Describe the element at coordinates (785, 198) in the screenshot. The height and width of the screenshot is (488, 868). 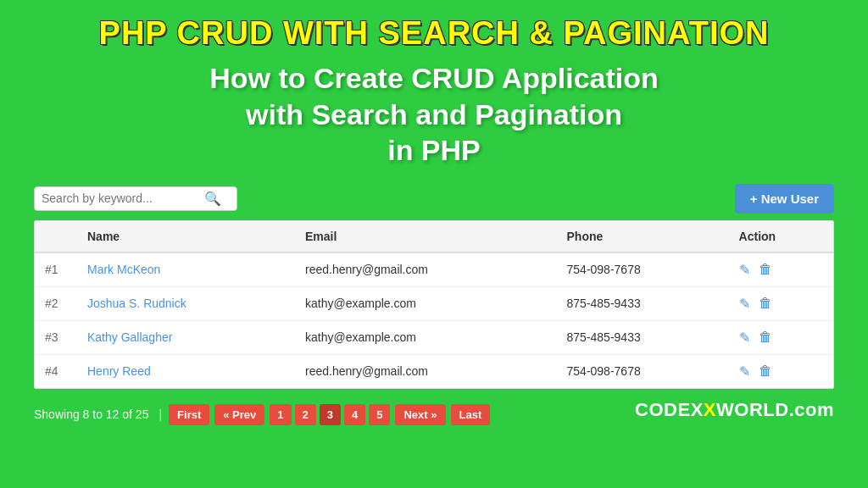
I see `new-user-button: + New User` at that location.